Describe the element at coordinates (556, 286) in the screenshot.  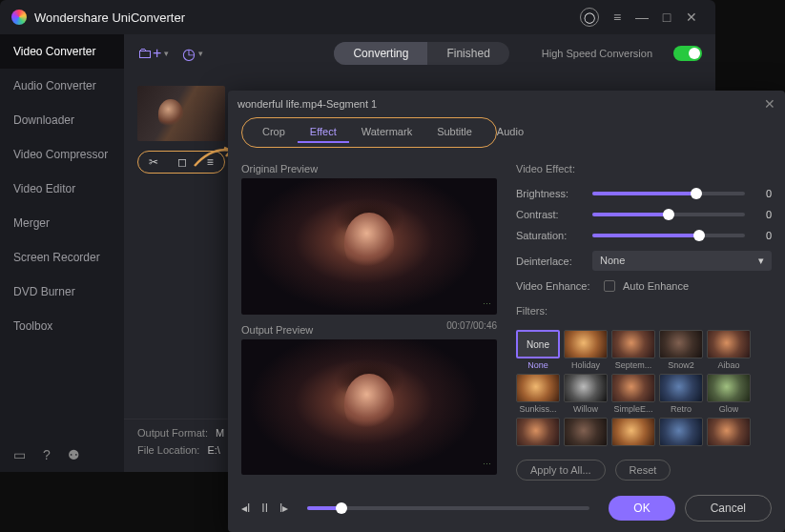
I see `video-enhance-label: Video Enhance:` at that location.